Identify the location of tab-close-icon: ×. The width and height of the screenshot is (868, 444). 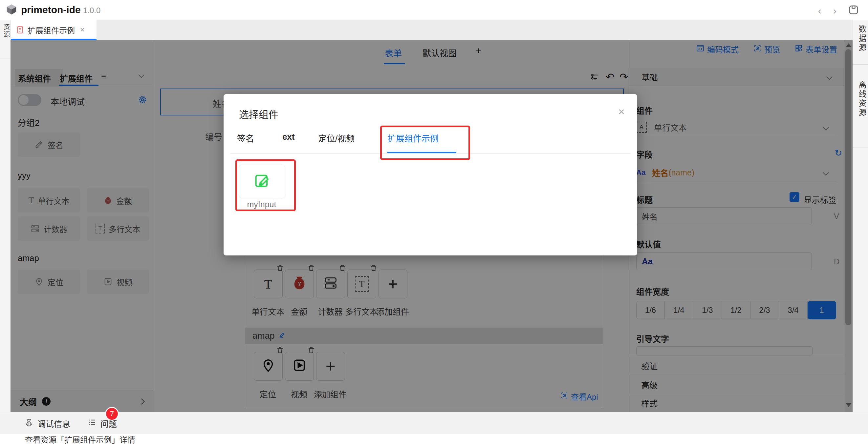
(82, 30).